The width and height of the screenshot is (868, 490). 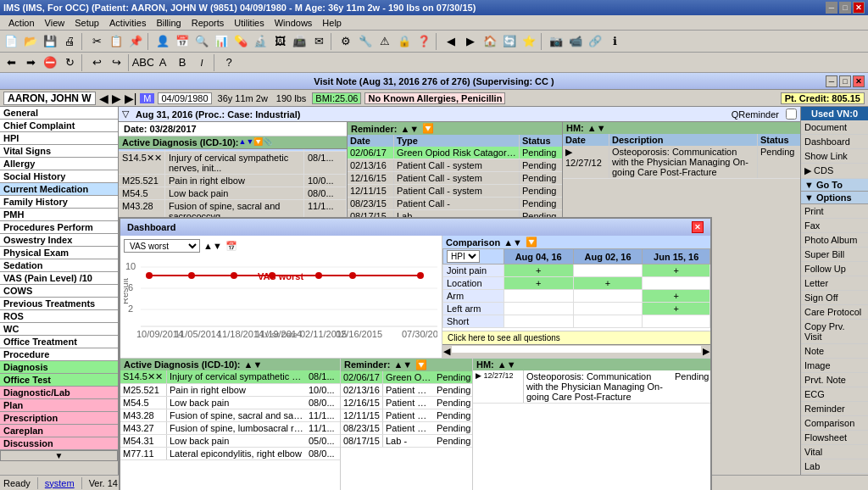 What do you see at coordinates (834, 466) in the screenshot?
I see `right-btn-lab: Lab` at bounding box center [834, 466].